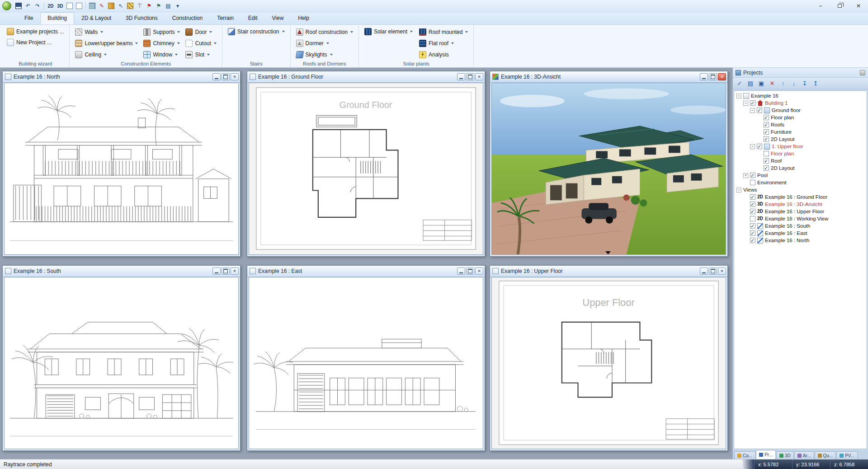 Image resolution: width=868 pixels, height=469 pixels. I want to click on tree-item-upper-floor: 1. Upper floor, so click(800, 146).